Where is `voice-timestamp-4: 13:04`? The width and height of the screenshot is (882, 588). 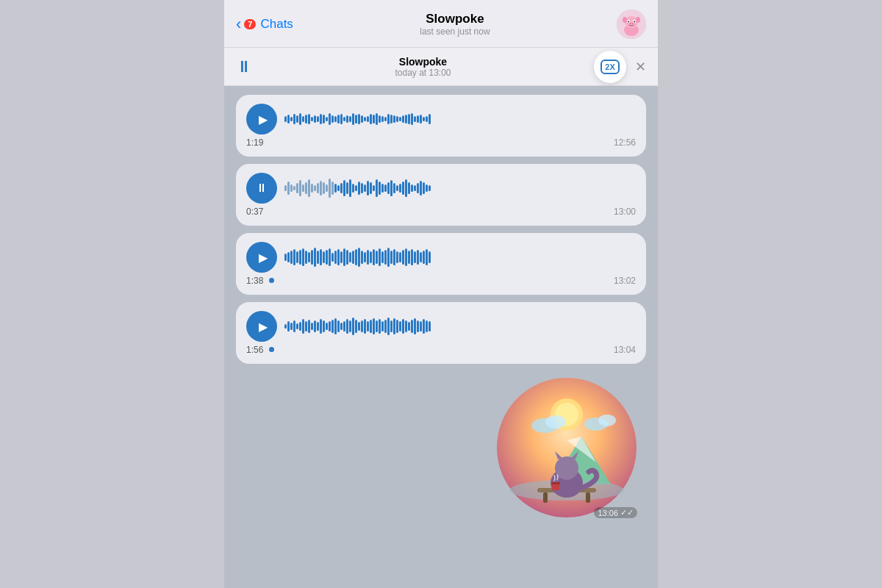 voice-timestamp-4: 13:04 is located at coordinates (625, 350).